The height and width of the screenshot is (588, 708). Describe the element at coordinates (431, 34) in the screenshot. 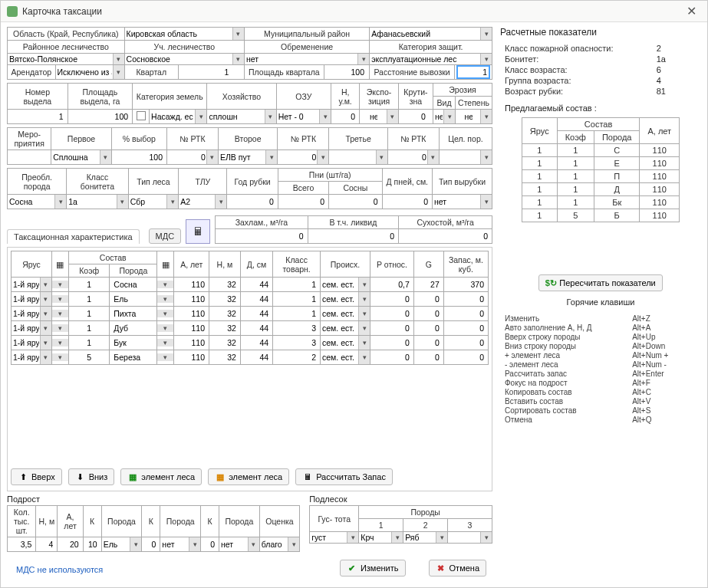

I see `input-municipal` at that location.